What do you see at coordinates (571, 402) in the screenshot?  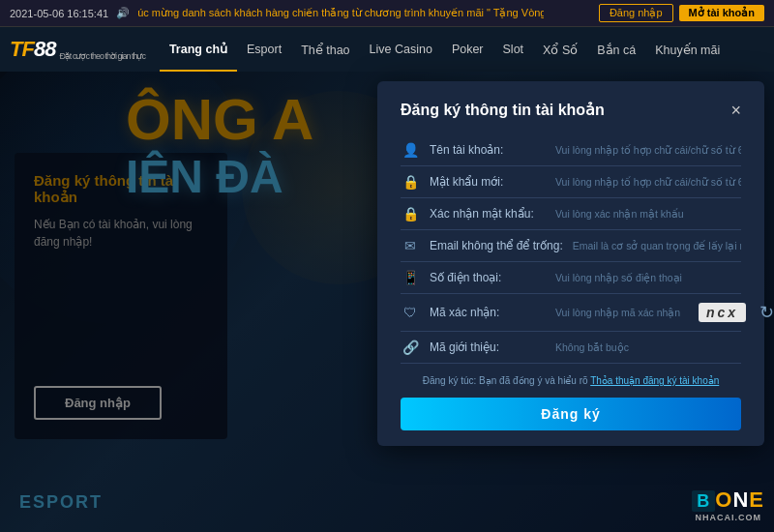 I see `modal-footer: Đăng ký túc: Bạn đã đồng ý và hiểu rõ Th…` at bounding box center [571, 402].